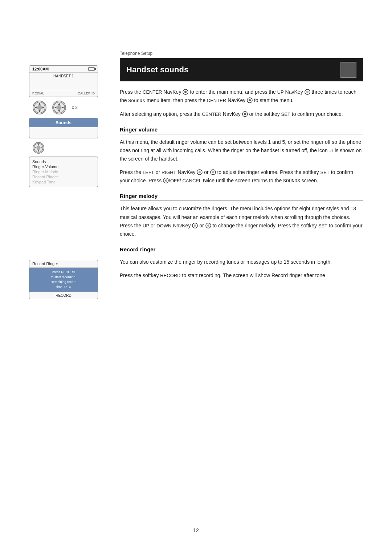  Describe the element at coordinates (38, 93) in the screenshot. I see `softkey-left: REDIAL` at that location.